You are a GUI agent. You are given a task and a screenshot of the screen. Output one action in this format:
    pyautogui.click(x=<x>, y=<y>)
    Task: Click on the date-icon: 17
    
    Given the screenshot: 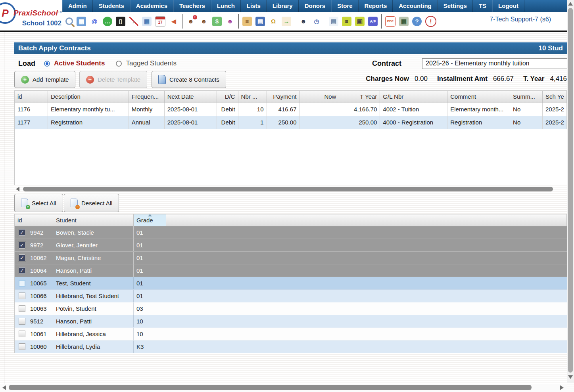 What is the action you would take?
    pyautogui.click(x=160, y=21)
    